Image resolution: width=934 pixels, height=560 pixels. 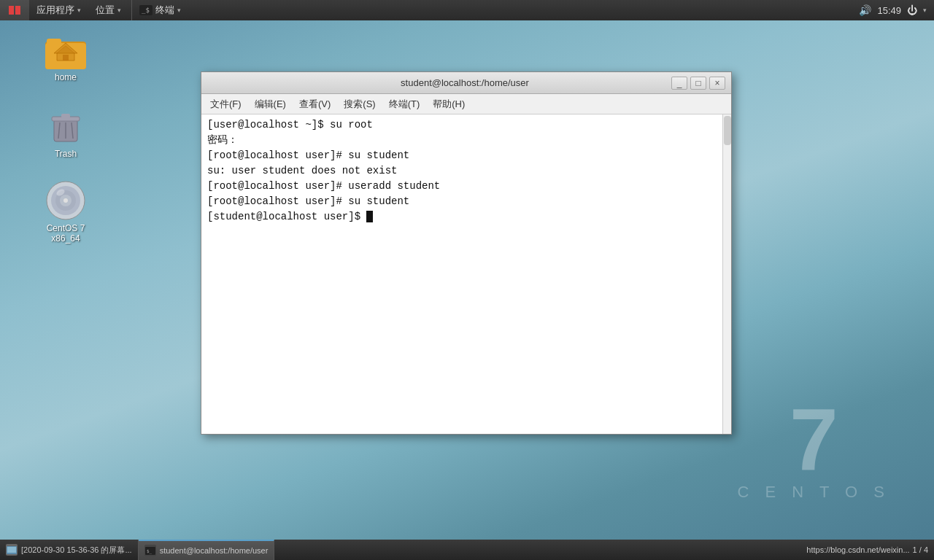 I want to click on taskbar-right: https://blog.csdn.net/weixin... 1 / 4, so click(x=870, y=550).